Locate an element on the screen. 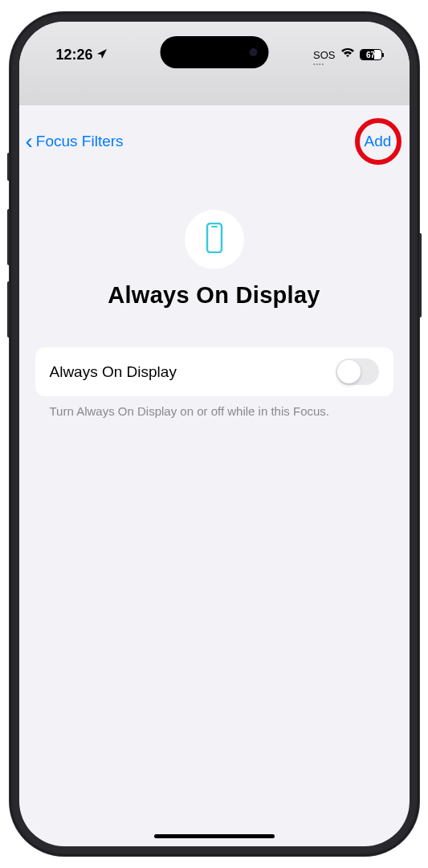  dynamic-island is located at coordinates (214, 52).